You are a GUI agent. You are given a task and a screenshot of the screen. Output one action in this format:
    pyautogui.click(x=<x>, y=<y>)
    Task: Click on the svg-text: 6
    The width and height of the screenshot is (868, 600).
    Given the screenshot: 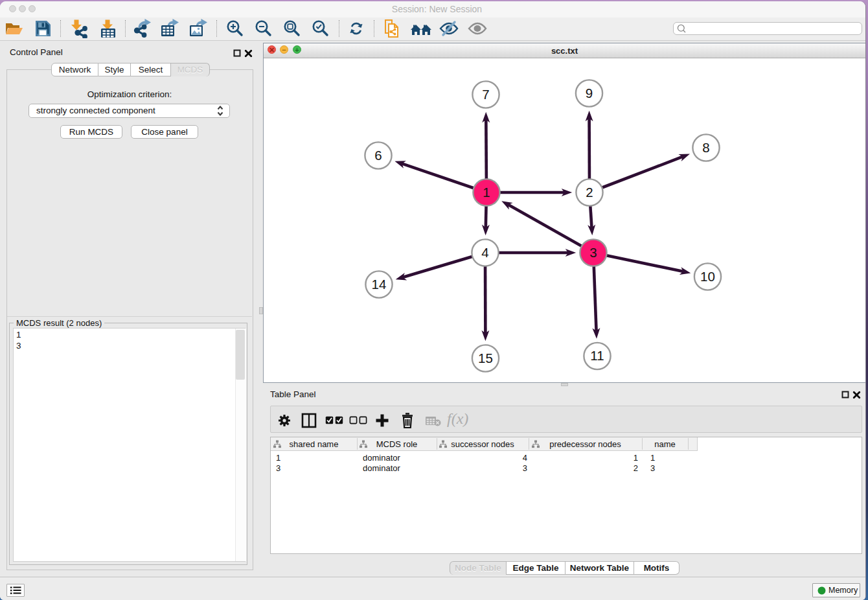 What is the action you would take?
    pyautogui.click(x=378, y=156)
    